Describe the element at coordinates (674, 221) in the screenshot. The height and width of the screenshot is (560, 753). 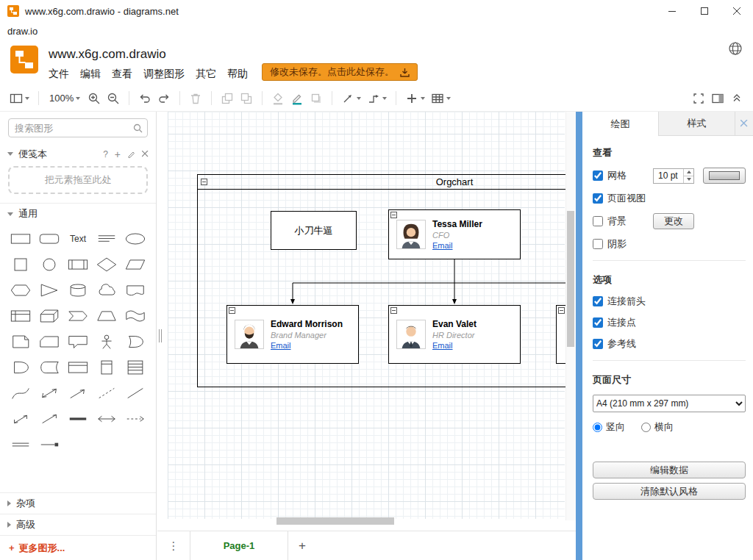
I see `change-background-button: 更改` at that location.